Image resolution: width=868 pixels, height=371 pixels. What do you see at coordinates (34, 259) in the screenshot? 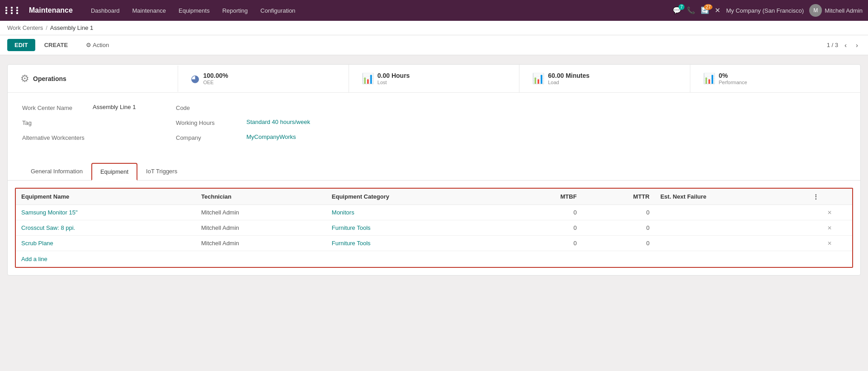
I see `add-line-button: Add a line` at bounding box center [34, 259].